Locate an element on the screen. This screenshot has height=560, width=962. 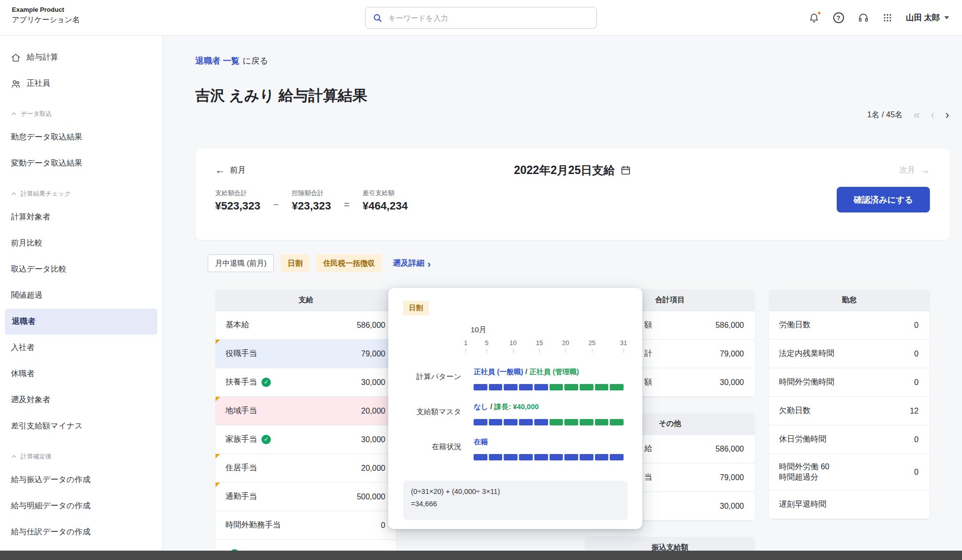
global-search is located at coordinates (481, 18).